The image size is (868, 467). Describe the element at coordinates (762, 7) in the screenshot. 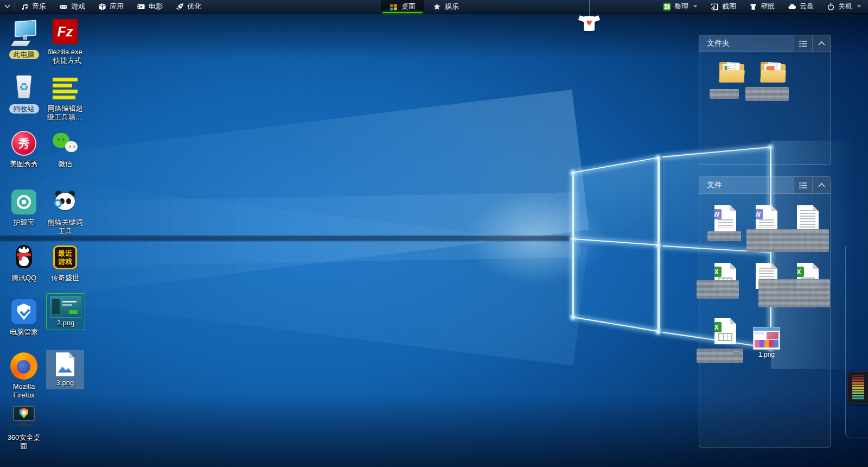

I see `topbar-right-group: 整理 截图 壁纸 云盘 关机` at that location.